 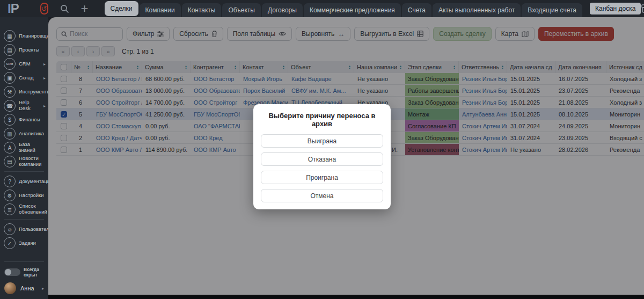 I want to click on helpdesk-icon: ☎, so click(x=10, y=106).